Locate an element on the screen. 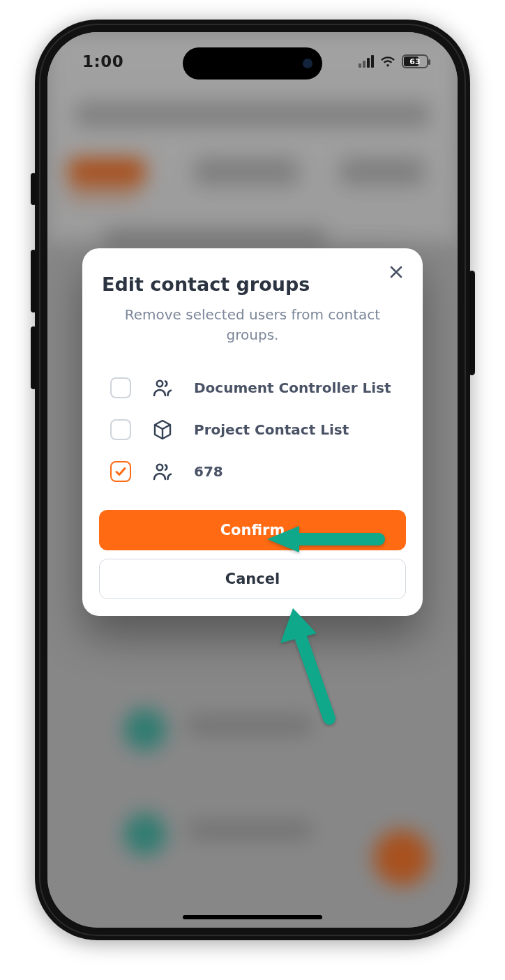 This screenshot has height=980, width=505. group-row: Project Contact List is located at coordinates (255, 430).